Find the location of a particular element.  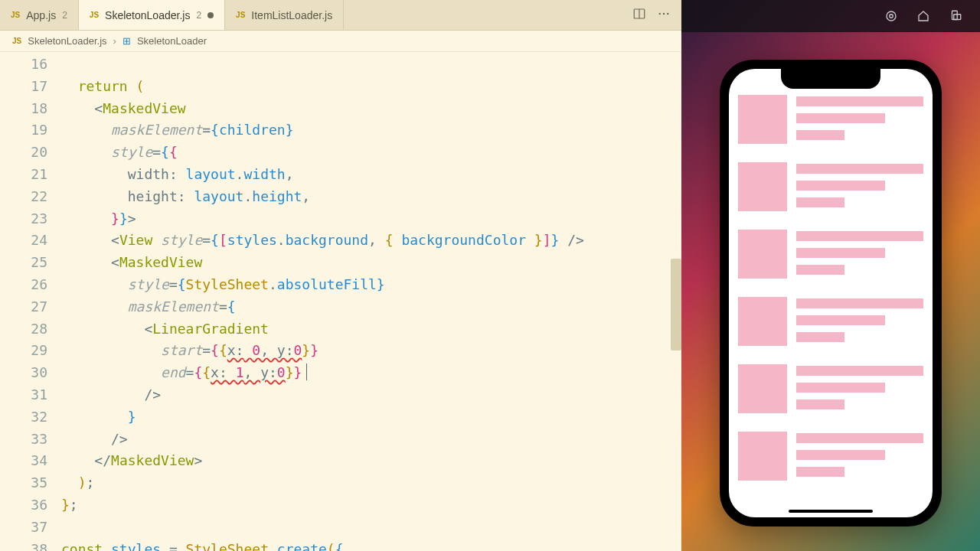

line-number: 29 is located at coordinates (24, 350).